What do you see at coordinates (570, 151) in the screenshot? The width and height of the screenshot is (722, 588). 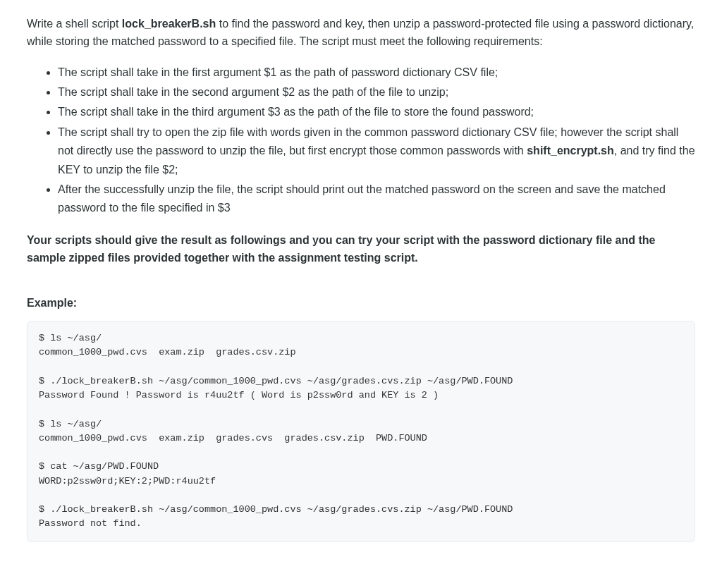 I see `requirement-bold: shift_encrypt.sh` at bounding box center [570, 151].